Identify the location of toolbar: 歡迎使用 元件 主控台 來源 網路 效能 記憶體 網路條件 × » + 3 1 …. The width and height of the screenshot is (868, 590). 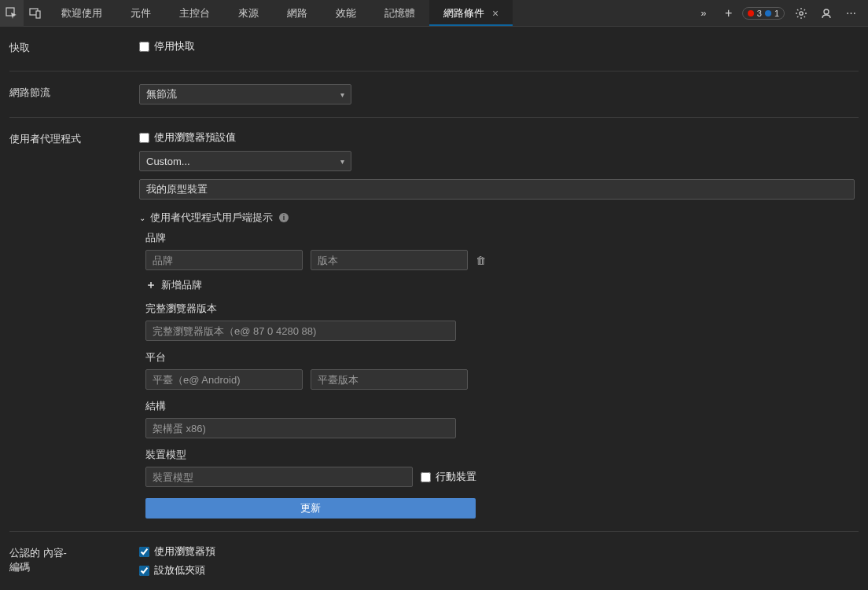
(434, 13).